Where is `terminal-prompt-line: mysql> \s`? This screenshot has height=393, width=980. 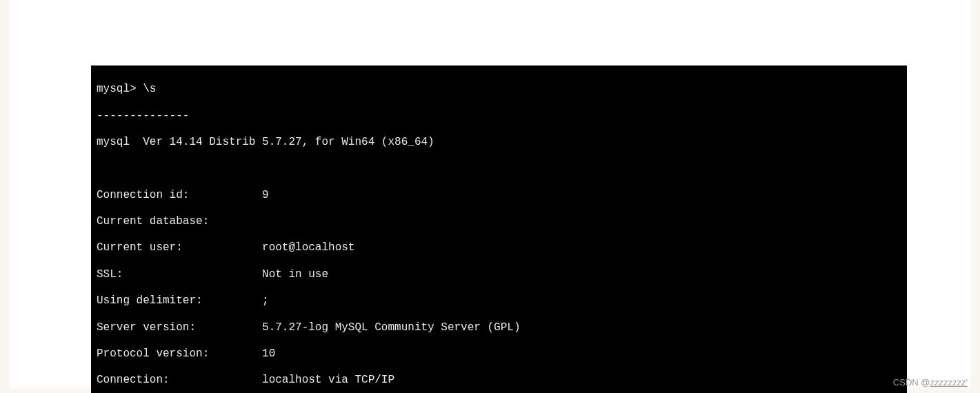
terminal-prompt-line: mysql> \s is located at coordinates (499, 90).